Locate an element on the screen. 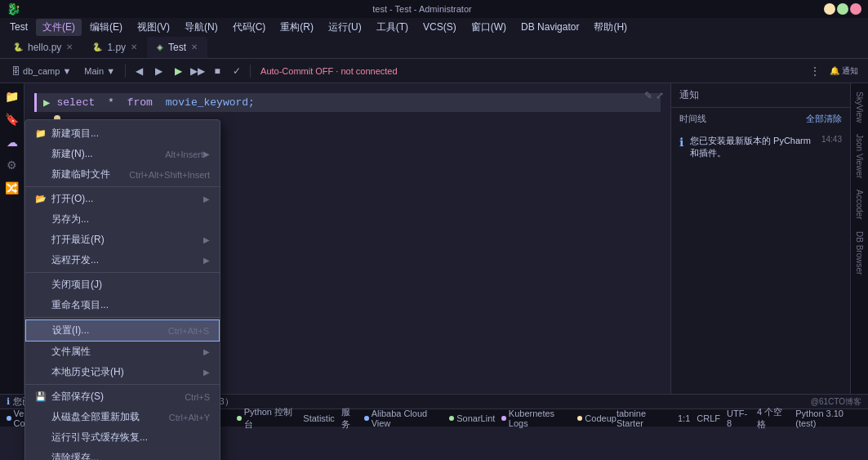  menu-settings: 设置(I)... Ctrl+Alt+S is located at coordinates (122, 330).